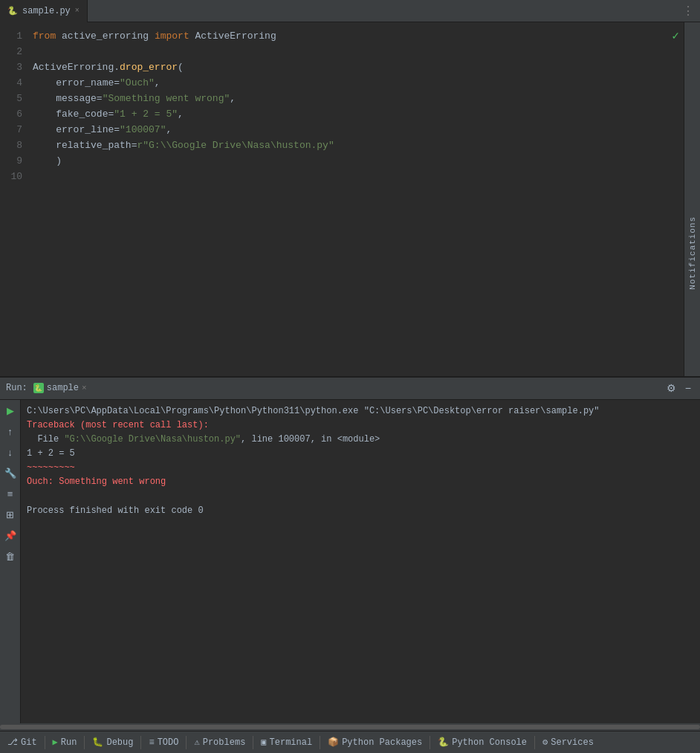 The image size is (700, 753). What do you see at coordinates (168, 743) in the screenshot?
I see `todo-label: TODO` at bounding box center [168, 743].